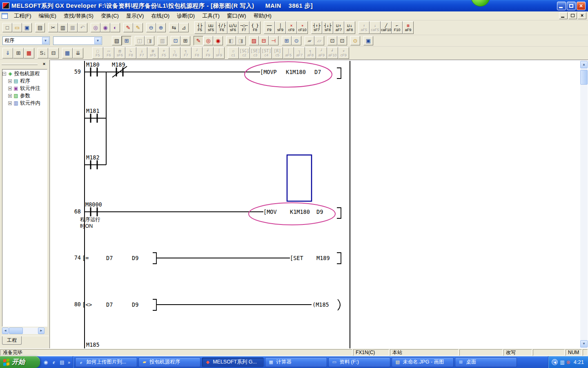  What do you see at coordinates (53, 28) in the screenshot?
I see `toolbar-button: ✂` at bounding box center [53, 28].